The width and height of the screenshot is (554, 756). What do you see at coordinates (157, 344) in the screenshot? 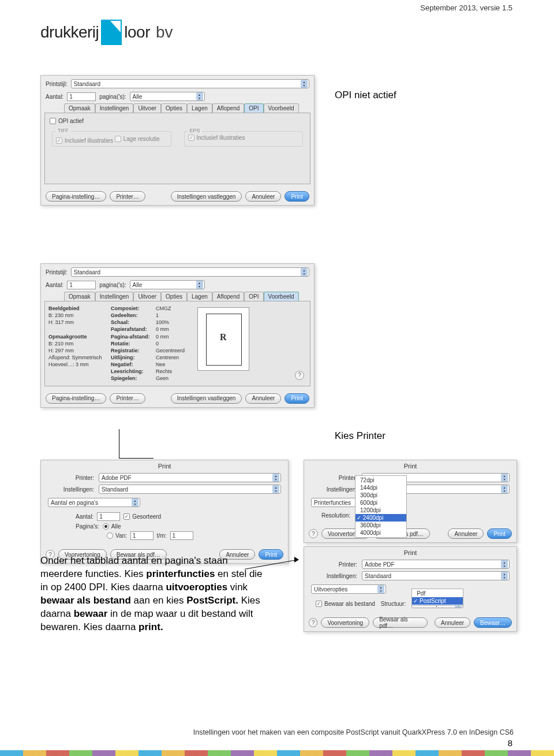
I see `spec-value: 0` at bounding box center [157, 344].